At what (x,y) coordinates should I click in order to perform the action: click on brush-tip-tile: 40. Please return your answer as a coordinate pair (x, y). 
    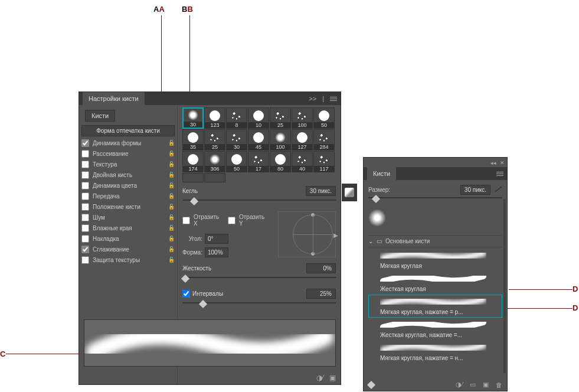
    Looking at the image, I should click on (302, 162).